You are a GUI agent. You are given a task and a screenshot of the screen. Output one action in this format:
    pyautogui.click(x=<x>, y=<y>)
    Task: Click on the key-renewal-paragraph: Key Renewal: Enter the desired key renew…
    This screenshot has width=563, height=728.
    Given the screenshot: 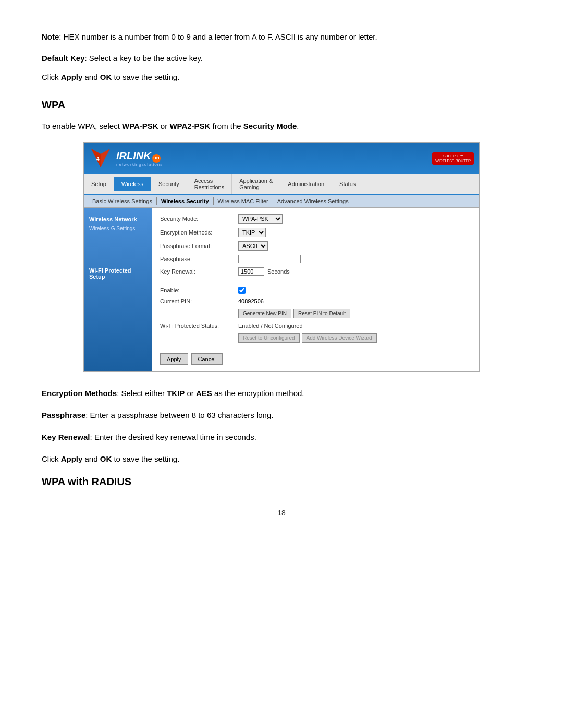 What is the action you would take?
    pyautogui.click(x=282, y=437)
    